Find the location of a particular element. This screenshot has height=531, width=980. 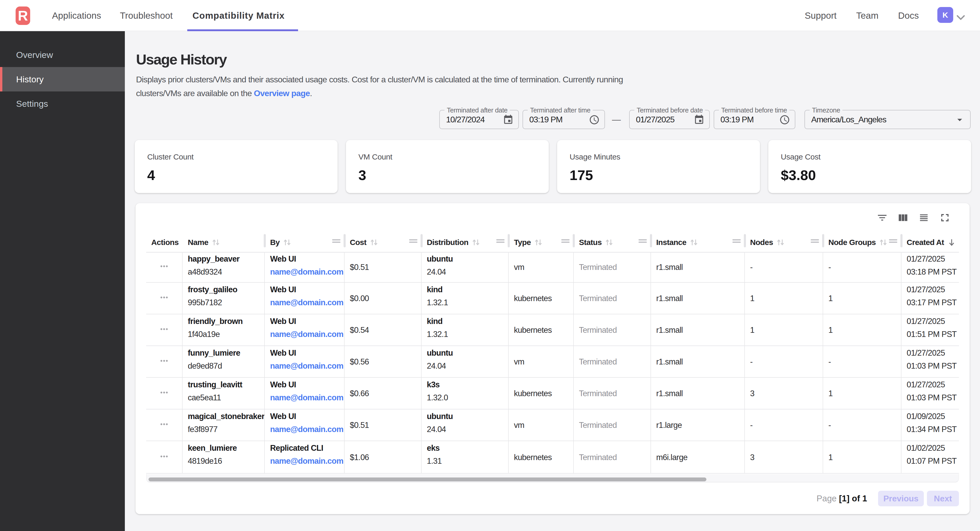

filter-field-terminated-before-time: Terminated before time 03:19 PM is located at coordinates (755, 119).